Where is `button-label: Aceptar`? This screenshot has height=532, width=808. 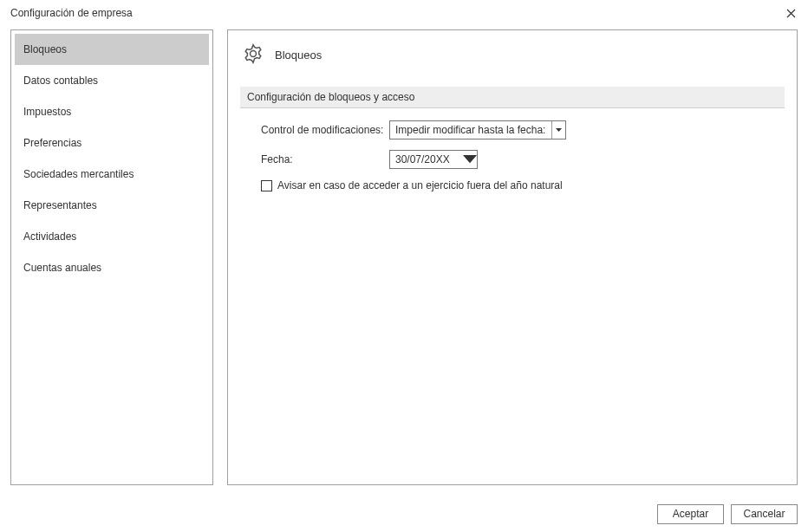 button-label: Aceptar is located at coordinates (690, 514).